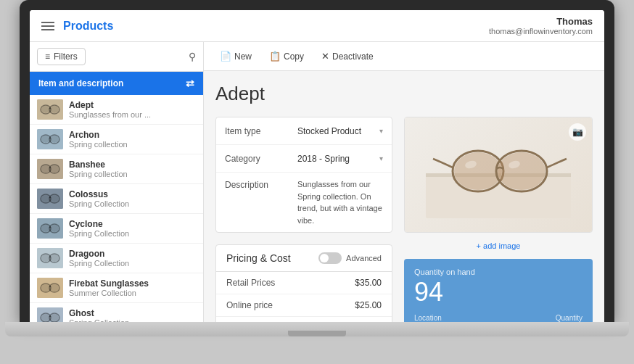  I want to click on advanced-toggle: Advanced, so click(350, 258).